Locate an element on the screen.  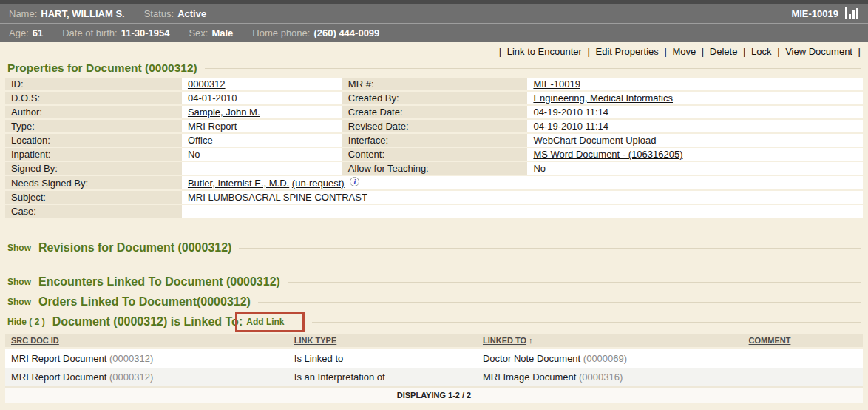
doc-id-link: 0000312 is located at coordinates (207, 84).